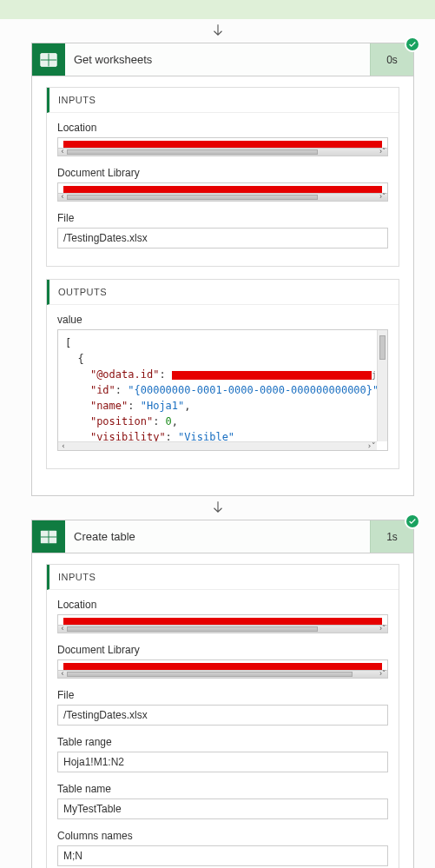 The image size is (435, 868). I want to click on table-range-value: Hoja1!M1:N2, so click(222, 762).